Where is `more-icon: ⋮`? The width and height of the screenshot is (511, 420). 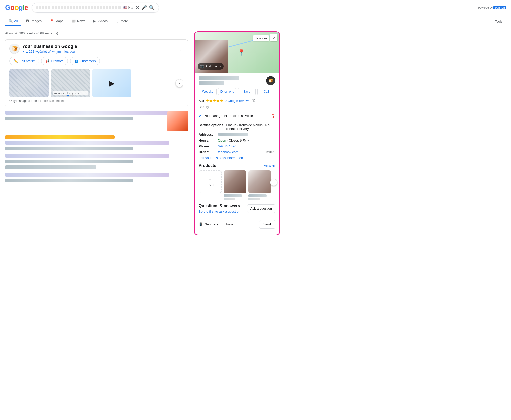
more-icon: ⋮ is located at coordinates (117, 21).